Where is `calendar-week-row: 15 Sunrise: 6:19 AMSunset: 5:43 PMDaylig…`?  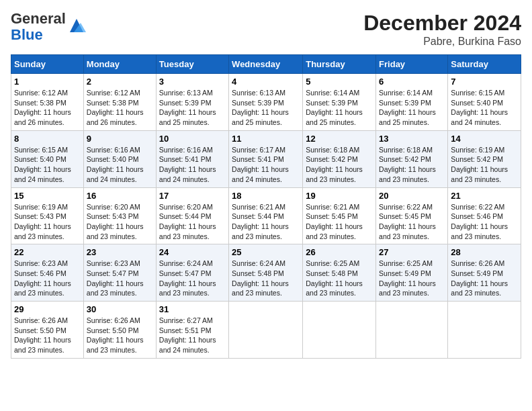
calendar-week-row: 15 Sunrise: 6:19 AMSunset: 5:43 PMDaylig… is located at coordinates (266, 216).